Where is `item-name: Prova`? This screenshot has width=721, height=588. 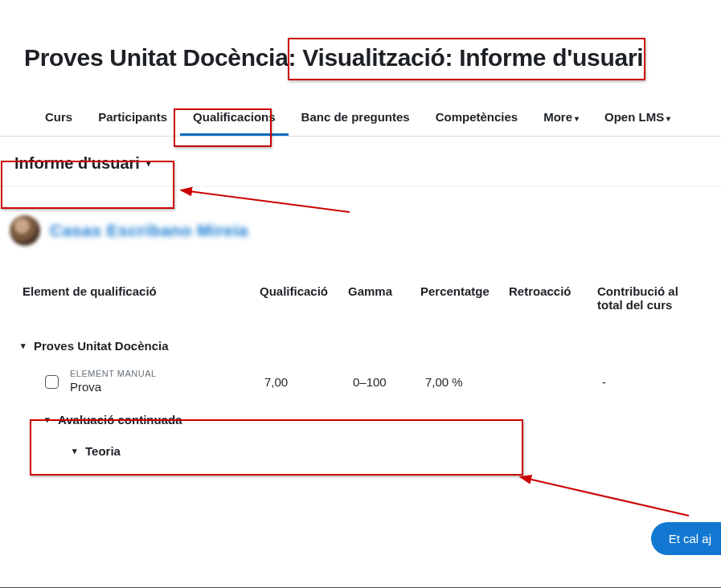 item-name: Prova is located at coordinates (113, 387).